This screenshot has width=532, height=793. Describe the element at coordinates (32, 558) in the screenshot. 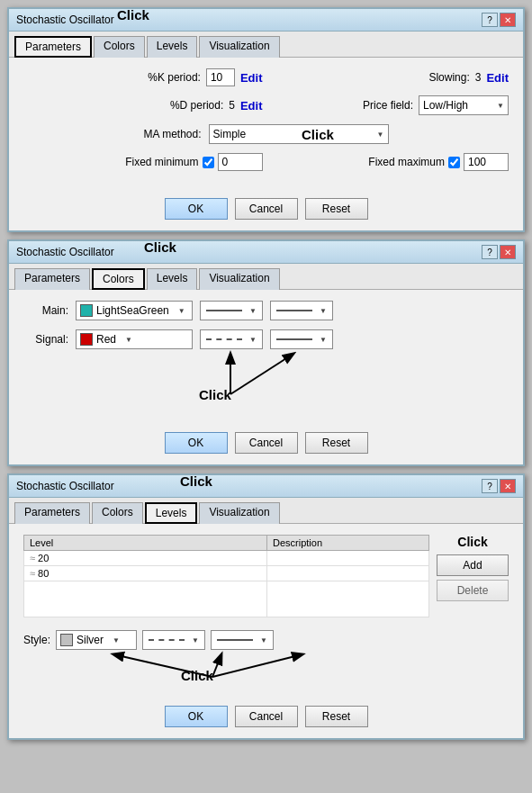

I see `level-icon-1: ≈` at that location.